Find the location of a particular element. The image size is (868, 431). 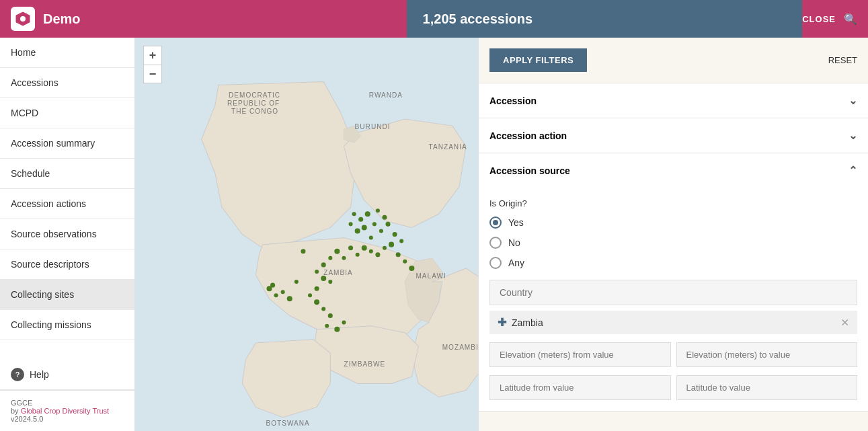

svg-text: RWANDA is located at coordinates (386, 95).